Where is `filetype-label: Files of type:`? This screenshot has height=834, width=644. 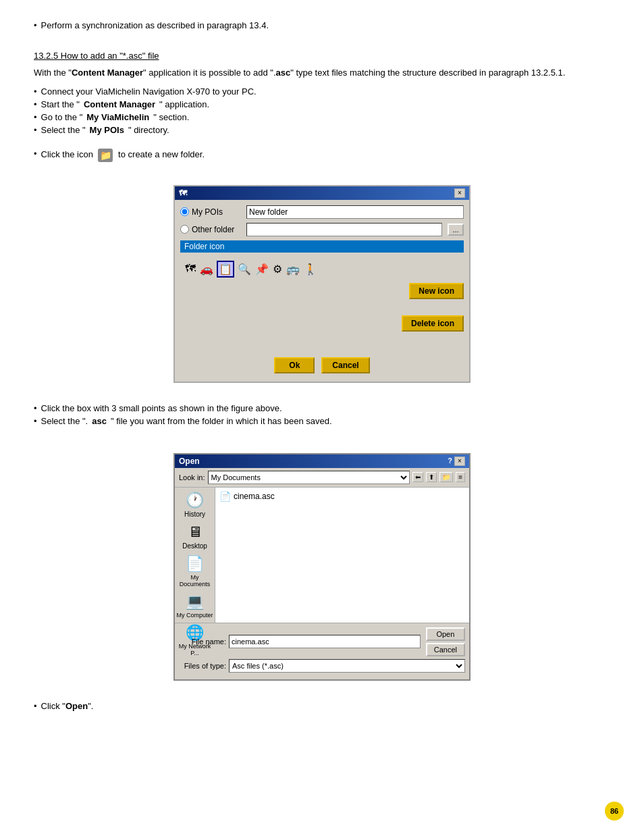 filetype-label: Files of type: is located at coordinates (203, 666).